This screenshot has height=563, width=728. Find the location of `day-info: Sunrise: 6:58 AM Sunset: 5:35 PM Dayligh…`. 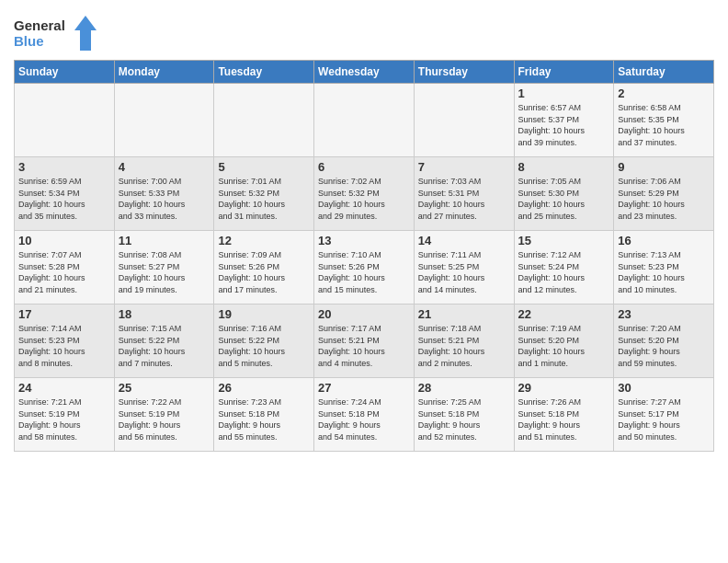

day-info: Sunrise: 6:58 AM Sunset: 5:35 PM Dayligh… is located at coordinates (664, 125).